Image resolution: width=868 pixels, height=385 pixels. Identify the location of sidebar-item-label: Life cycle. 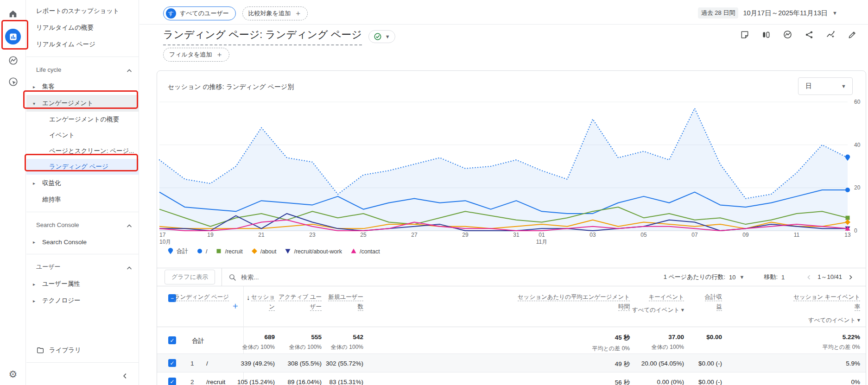
(49, 69).